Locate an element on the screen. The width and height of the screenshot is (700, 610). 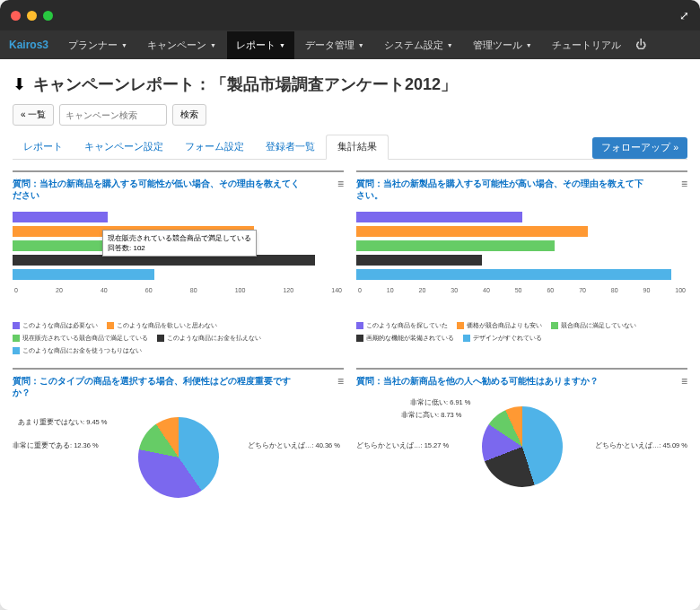
legend: このような商品は必要ない このような商品を欲しいと思わない 現在販売されている競… is located at coordinates (178, 338).